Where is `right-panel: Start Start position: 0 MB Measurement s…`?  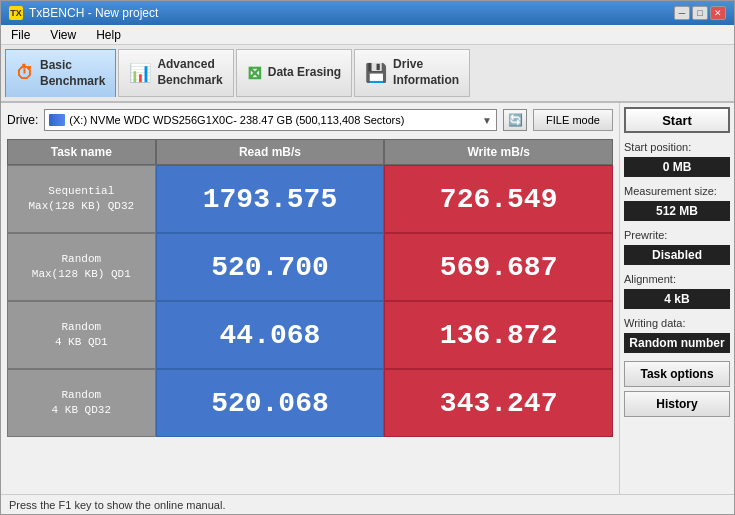
right-panel: Start Start position: 0 MB Measurement s… is located at coordinates (676, 298).